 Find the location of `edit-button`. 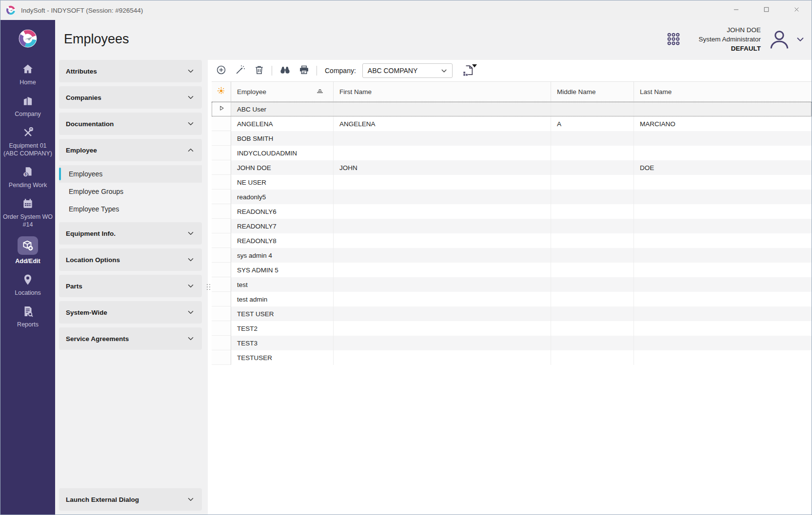

edit-button is located at coordinates (240, 71).